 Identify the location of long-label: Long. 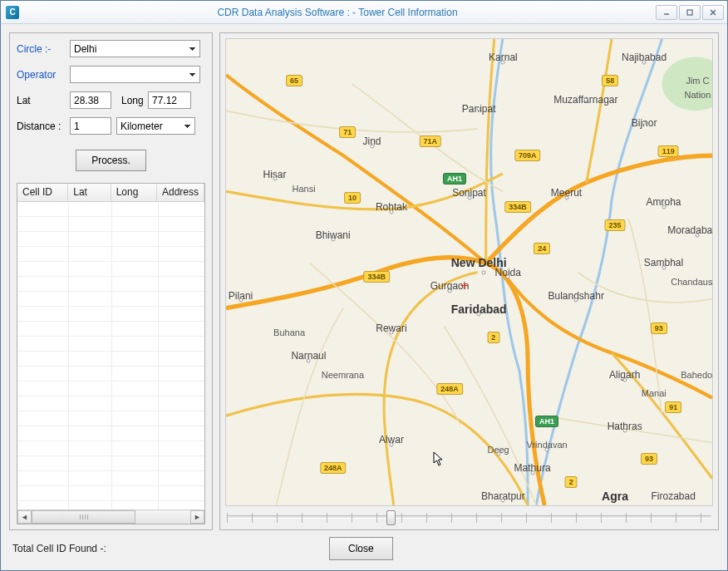
(135, 101).